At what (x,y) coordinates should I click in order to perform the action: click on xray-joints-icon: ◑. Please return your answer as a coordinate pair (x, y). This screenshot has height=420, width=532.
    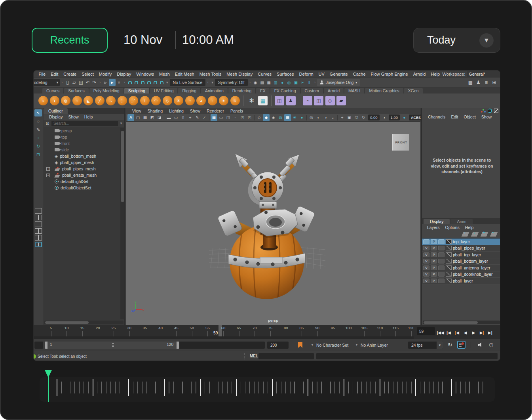
    Looking at the image, I should click on (325, 118).